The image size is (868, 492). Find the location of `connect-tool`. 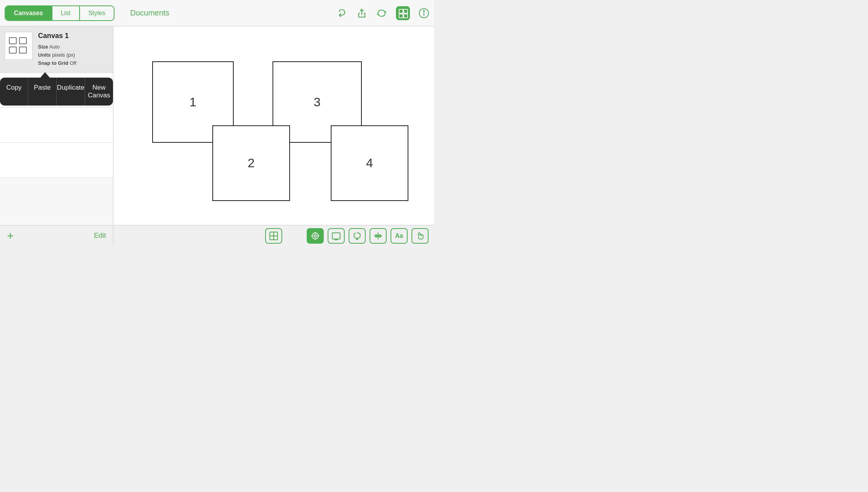

connect-tool is located at coordinates (378, 236).